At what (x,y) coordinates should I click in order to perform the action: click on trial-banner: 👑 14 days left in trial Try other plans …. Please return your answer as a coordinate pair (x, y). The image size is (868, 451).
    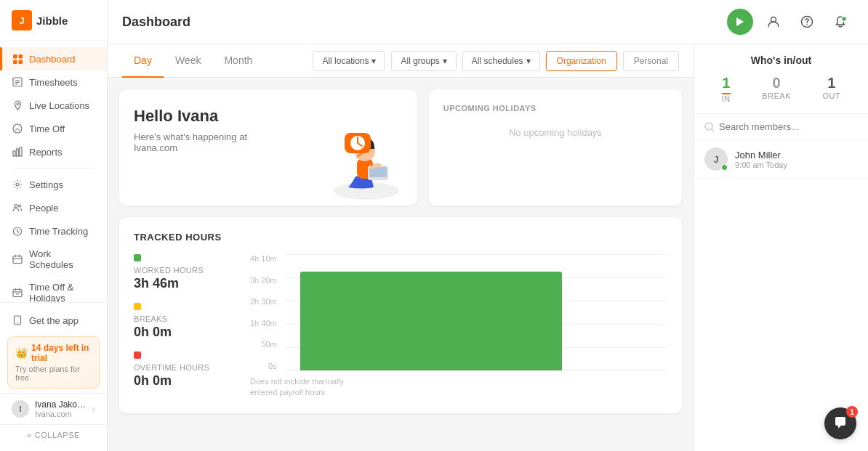
    Looking at the image, I should click on (54, 362).